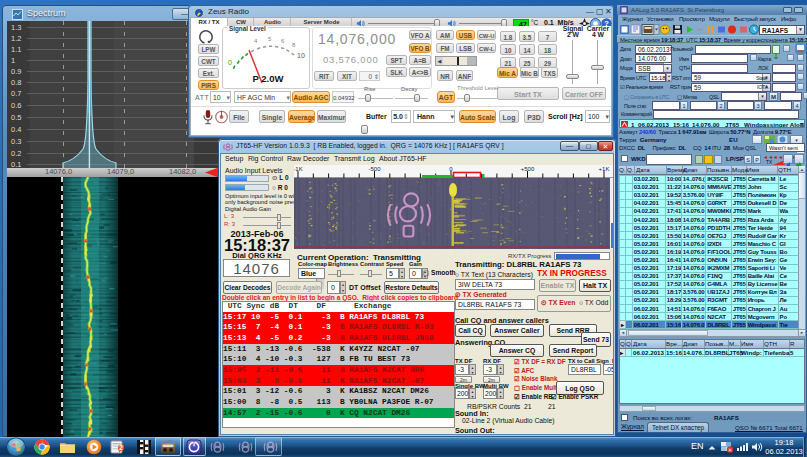  What do you see at coordinates (16, 72) in the screenshot?
I see `svg-text: 0.9` at bounding box center [16, 72].